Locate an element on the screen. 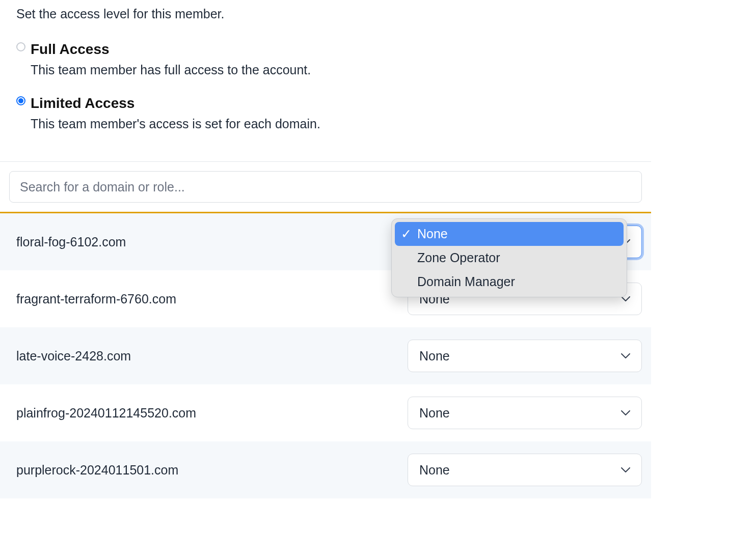 The height and width of the screenshot is (560, 755). access-option-limited: Limited Access This team member's access… is located at coordinates (326, 113).